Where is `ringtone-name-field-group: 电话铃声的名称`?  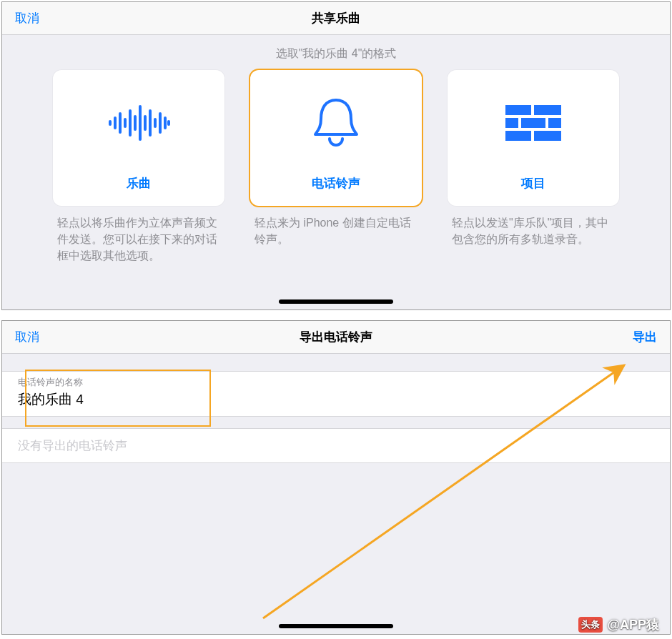 ringtone-name-field-group: 电话铃声的名称 is located at coordinates (336, 394).